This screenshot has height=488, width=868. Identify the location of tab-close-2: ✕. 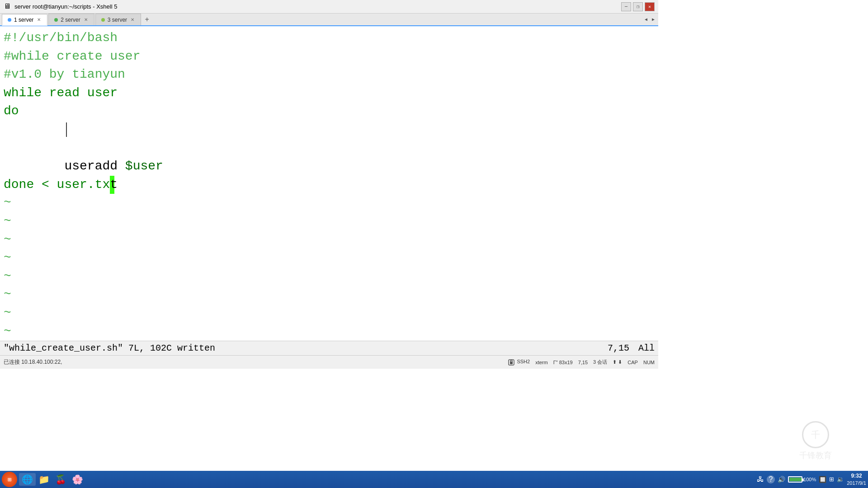
(86, 20).